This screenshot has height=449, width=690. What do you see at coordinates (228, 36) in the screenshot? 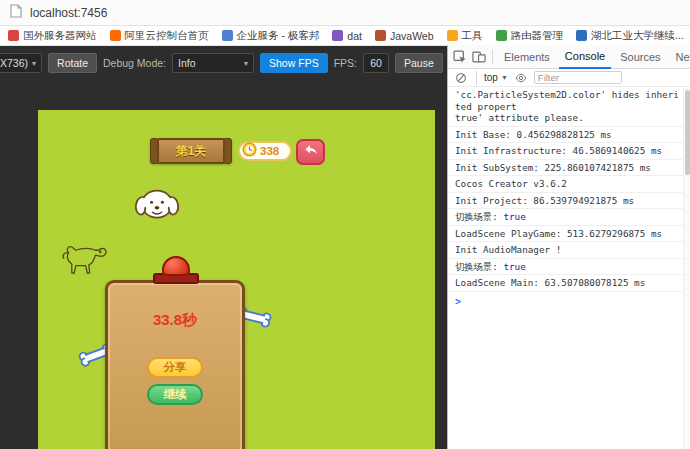
I see `briefcase-favicon` at bounding box center [228, 36].